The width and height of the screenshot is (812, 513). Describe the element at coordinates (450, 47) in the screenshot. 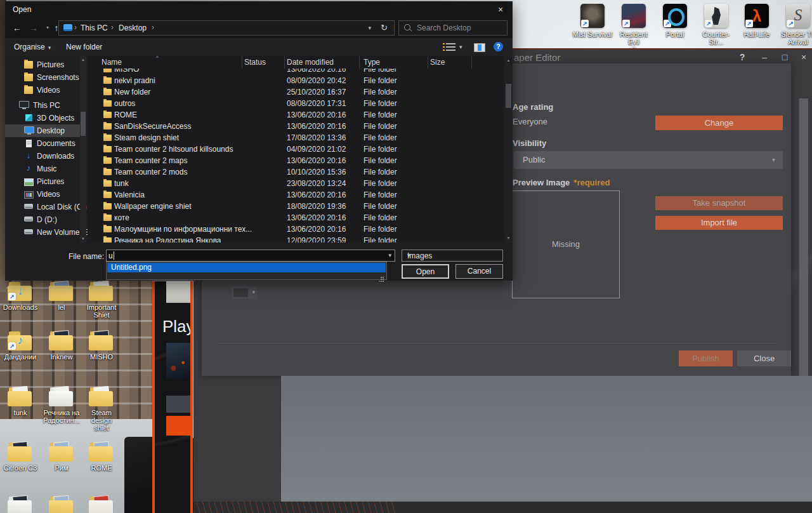

I see `view-details-icon` at that location.